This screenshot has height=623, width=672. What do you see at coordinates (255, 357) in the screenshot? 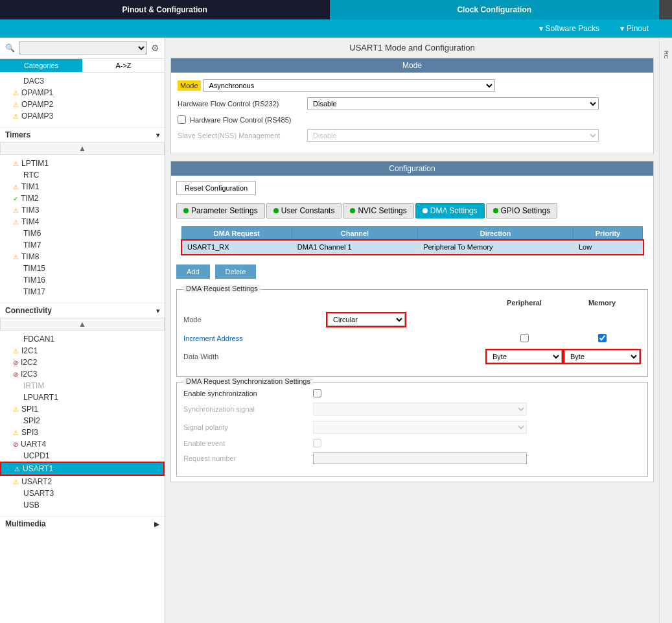
I see `data-width-label: Data Width` at bounding box center [255, 357].